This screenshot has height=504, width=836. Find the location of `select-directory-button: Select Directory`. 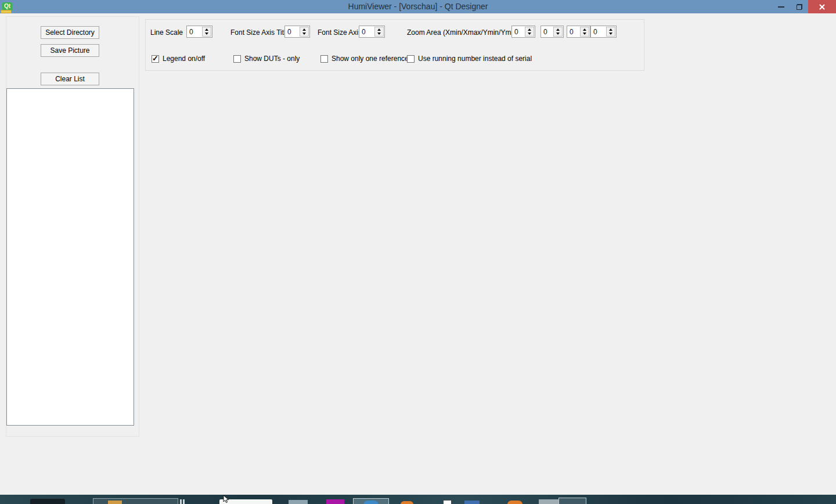

select-directory-button: Select Directory is located at coordinates (70, 33).